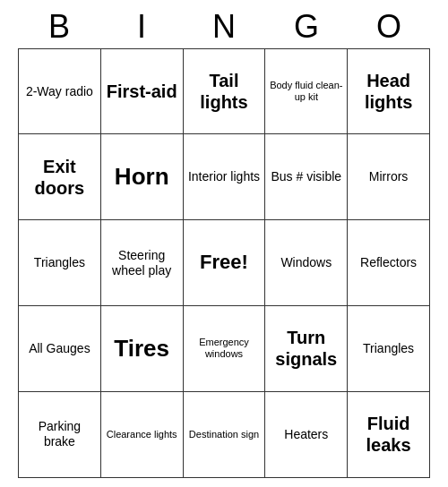 This screenshot has height=487, width=448. Describe the element at coordinates (60, 177) in the screenshot. I see `bingo-cell-5: Exit doors` at that location.